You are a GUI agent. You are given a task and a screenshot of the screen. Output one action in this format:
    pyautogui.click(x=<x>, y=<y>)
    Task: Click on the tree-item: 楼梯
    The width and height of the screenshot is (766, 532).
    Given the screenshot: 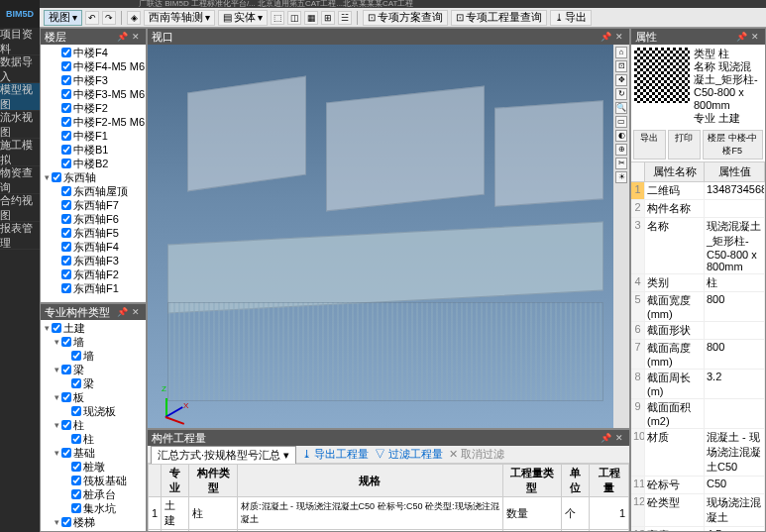 What is the action you would take?
    pyautogui.click(x=93, y=530)
    